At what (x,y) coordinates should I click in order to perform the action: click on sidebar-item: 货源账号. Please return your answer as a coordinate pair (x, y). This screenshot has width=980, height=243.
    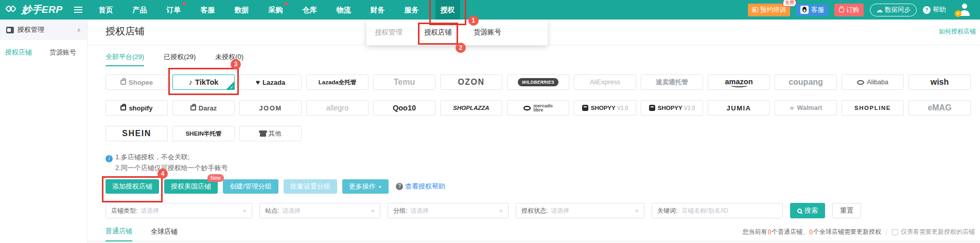
    Looking at the image, I should click on (63, 52).